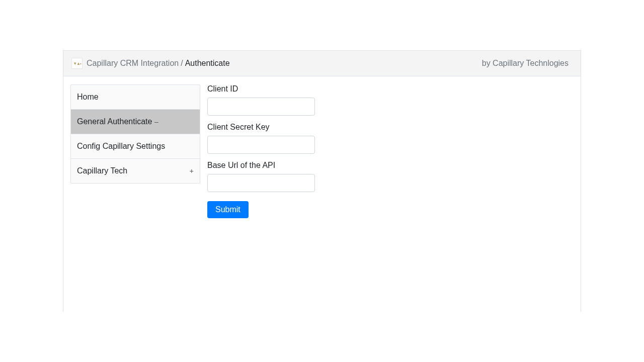  Describe the element at coordinates (135, 171) in the screenshot. I see `sidebar-item-capillary-tech: Capillary Tech +` at that location.